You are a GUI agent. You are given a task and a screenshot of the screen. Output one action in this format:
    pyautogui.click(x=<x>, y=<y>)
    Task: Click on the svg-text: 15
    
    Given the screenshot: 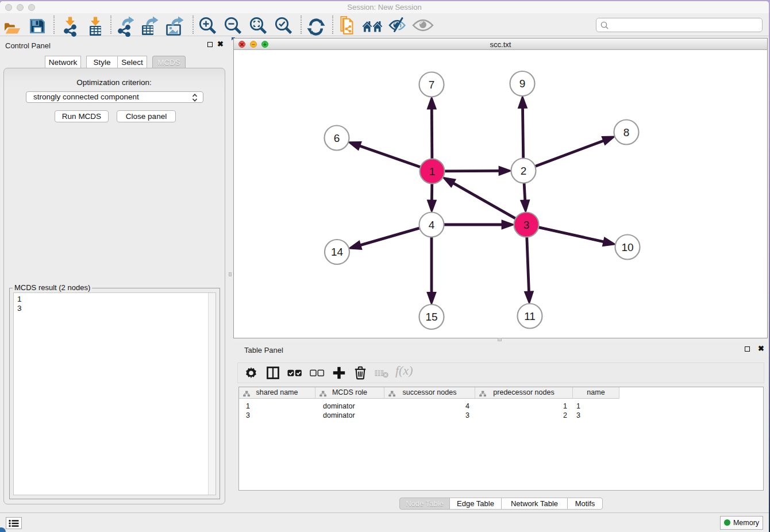 What is the action you would take?
    pyautogui.click(x=431, y=317)
    